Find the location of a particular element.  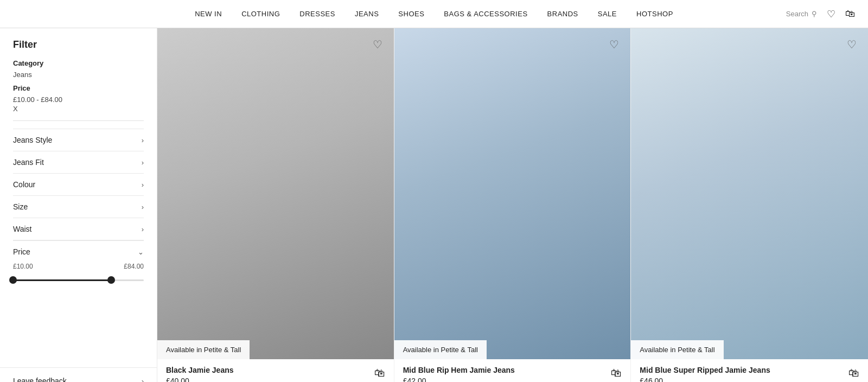

nav-item-shoes: SHOES is located at coordinates (411, 14).